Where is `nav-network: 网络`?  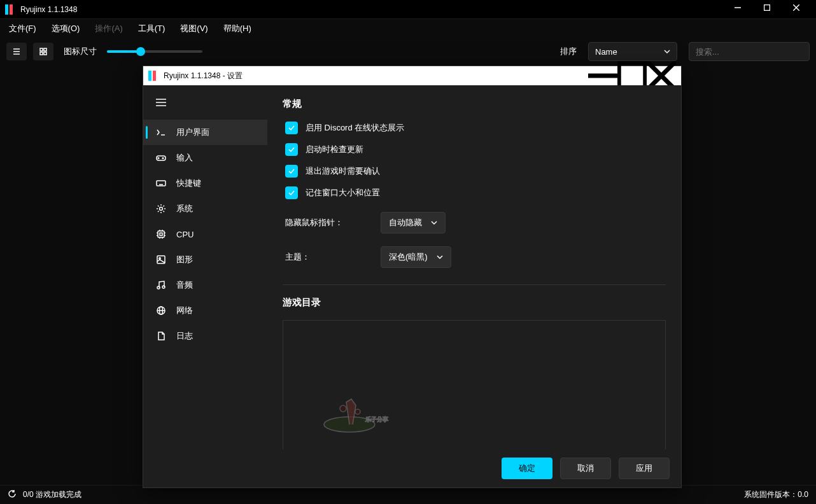 nav-network: 网络 is located at coordinates (205, 311).